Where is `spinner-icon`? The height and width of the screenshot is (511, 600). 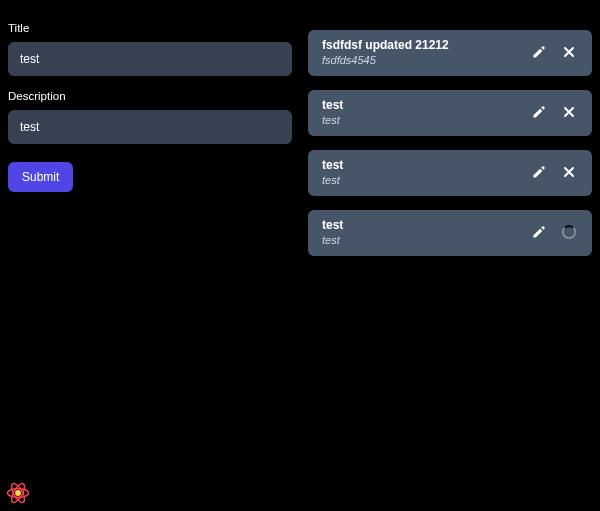
spinner-icon is located at coordinates (569, 232).